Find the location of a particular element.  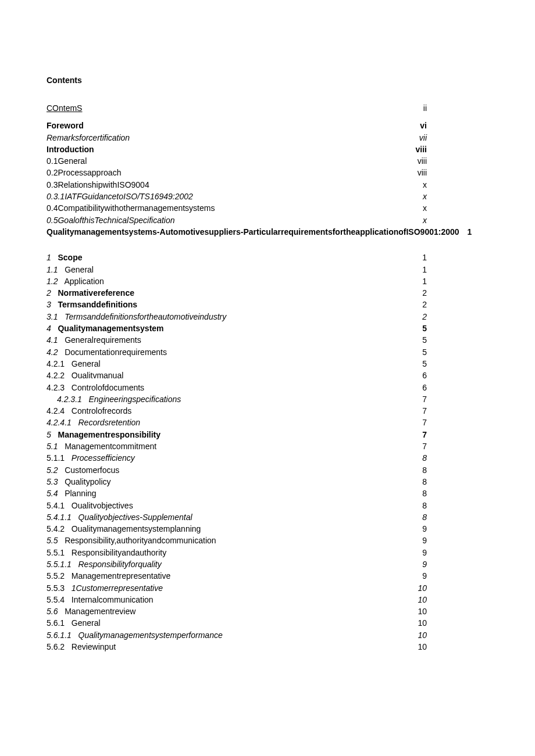

toc-row: 5.5.1.1 Responsibilityforquality9 is located at coordinates (237, 564).